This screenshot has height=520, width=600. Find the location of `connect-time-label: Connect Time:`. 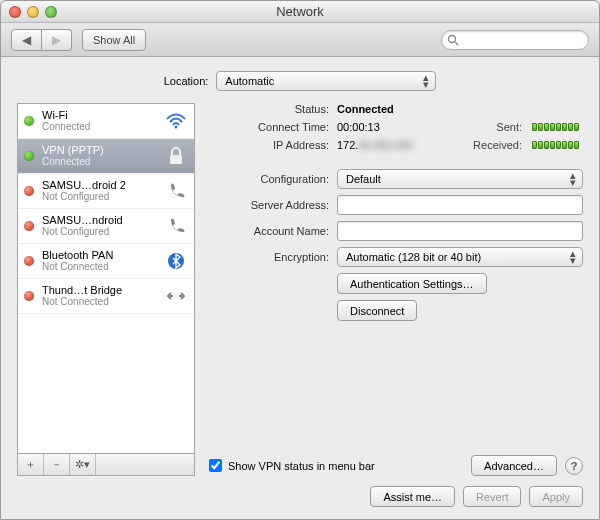

connect-time-label: Connect Time: is located at coordinates (269, 127).